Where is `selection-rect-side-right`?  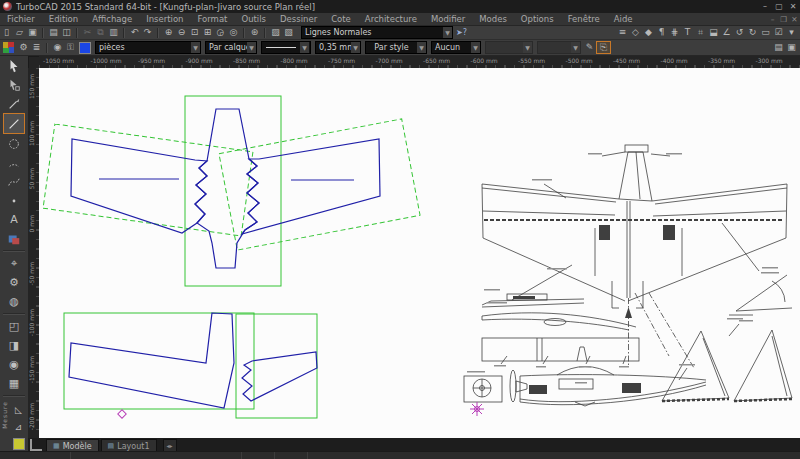
selection-rect-side-right is located at coordinates (276, 366).